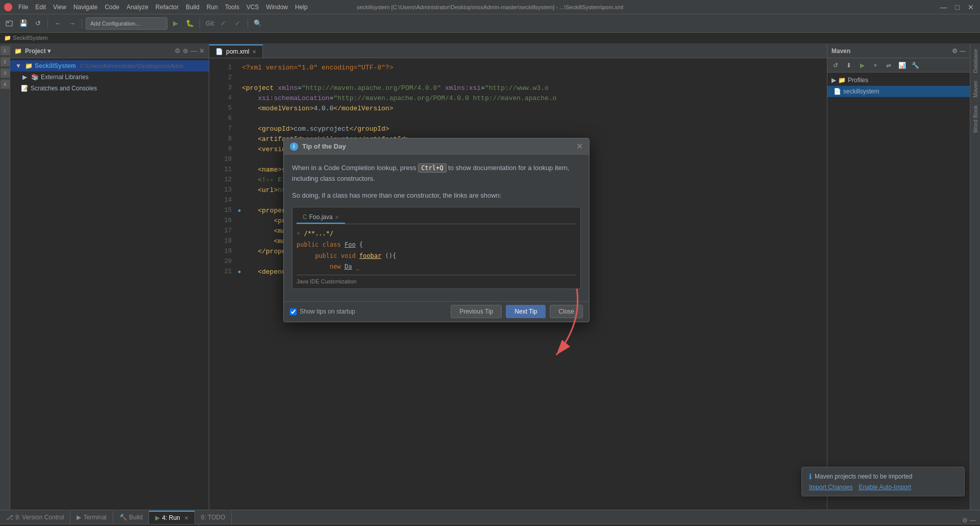  I want to click on menu-analyze: Analyze, so click(138, 7).